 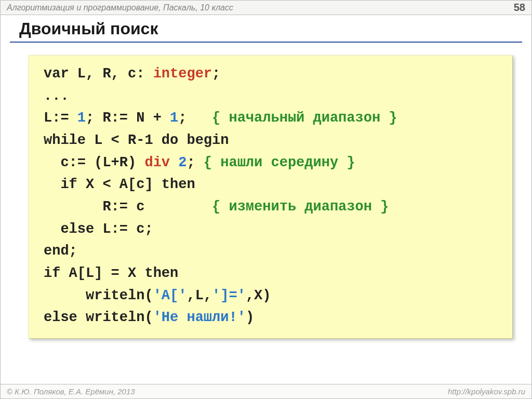 I want to click on string-literal: ']=', so click(x=229, y=296).